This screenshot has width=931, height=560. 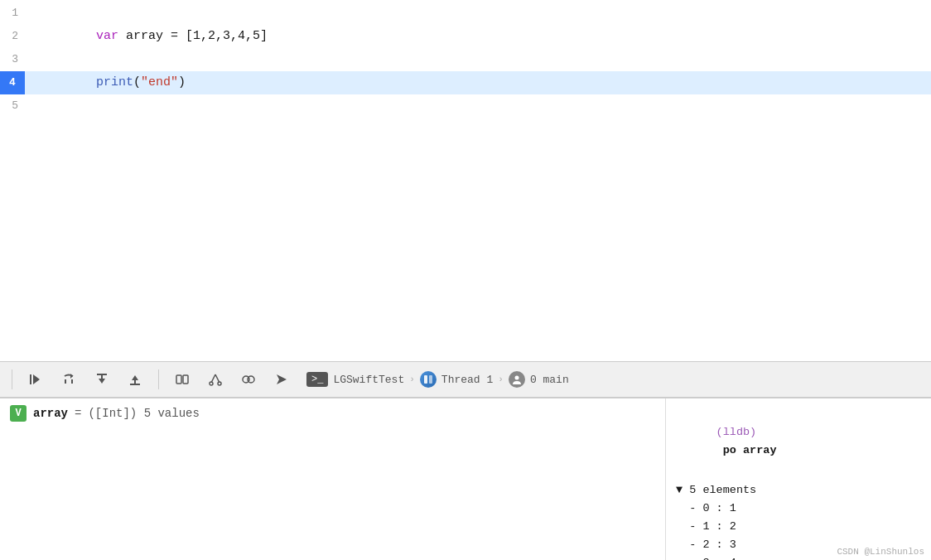 I want to click on watermark: CSDN @LinShunlos, so click(x=880, y=552).